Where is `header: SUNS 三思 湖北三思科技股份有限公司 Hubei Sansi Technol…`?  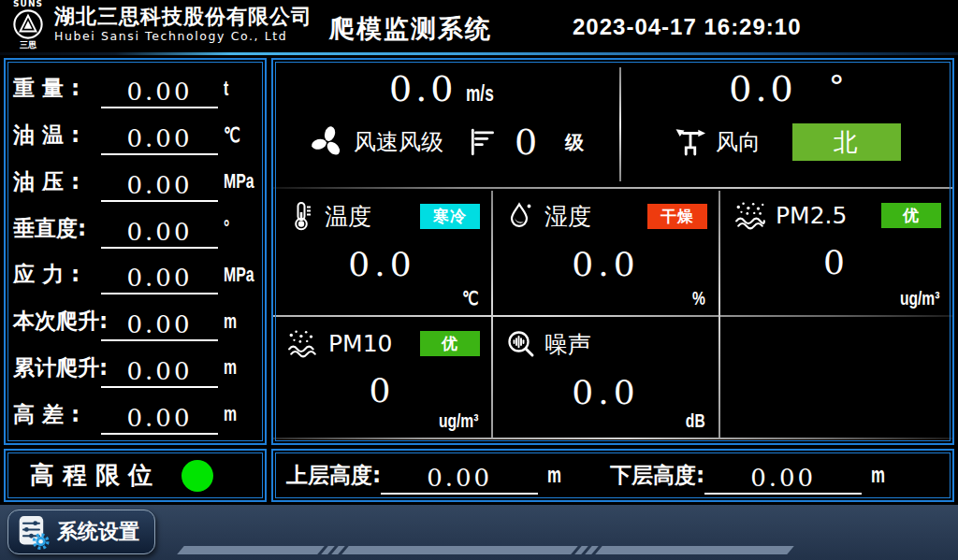
header: SUNS 三思 湖北三思科技股份有限公司 Hubei Sansi Technol… is located at coordinates (479, 26).